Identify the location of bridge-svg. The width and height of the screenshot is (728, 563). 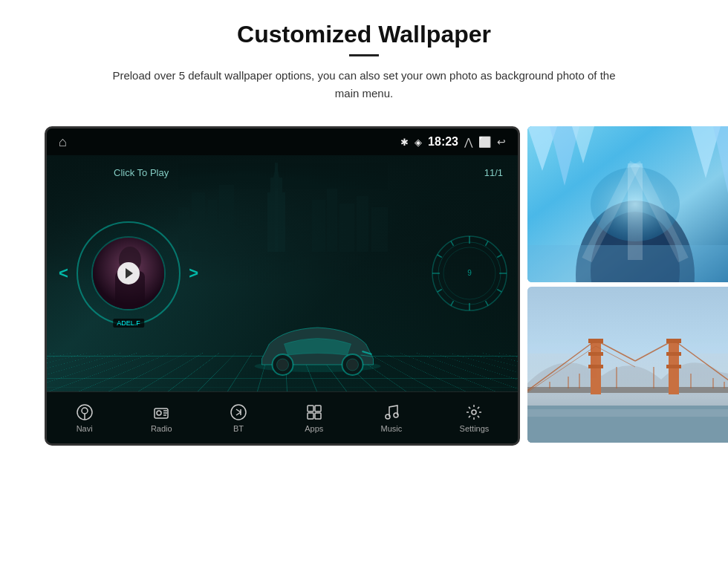
(628, 365).